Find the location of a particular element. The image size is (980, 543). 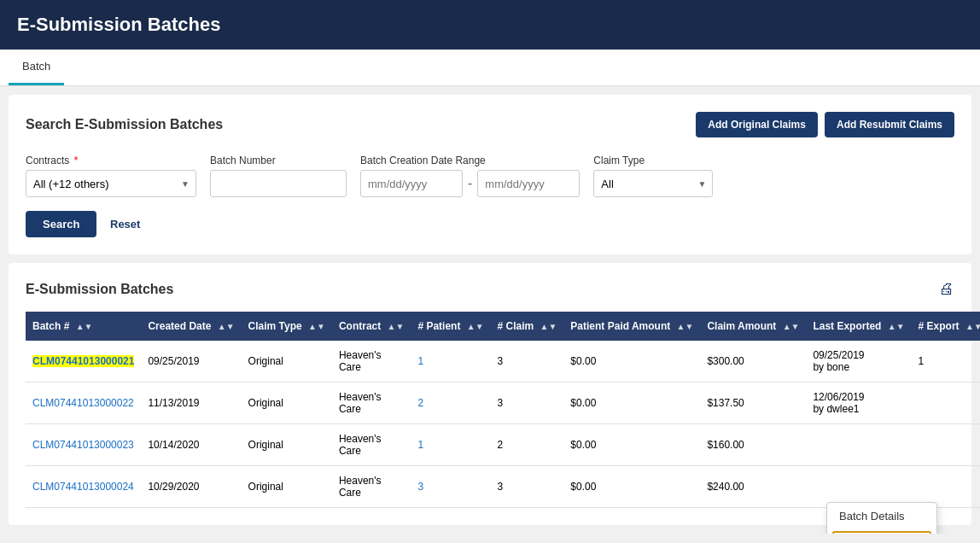

cell-claim-amount-1: $300.00 is located at coordinates (753, 362).